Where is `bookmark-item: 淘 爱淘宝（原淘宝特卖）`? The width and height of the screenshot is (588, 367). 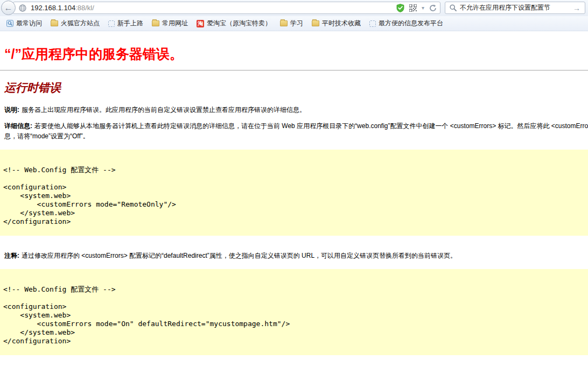
bookmark-item: 淘 爱淘宝（原淘宝特卖） is located at coordinates (234, 24).